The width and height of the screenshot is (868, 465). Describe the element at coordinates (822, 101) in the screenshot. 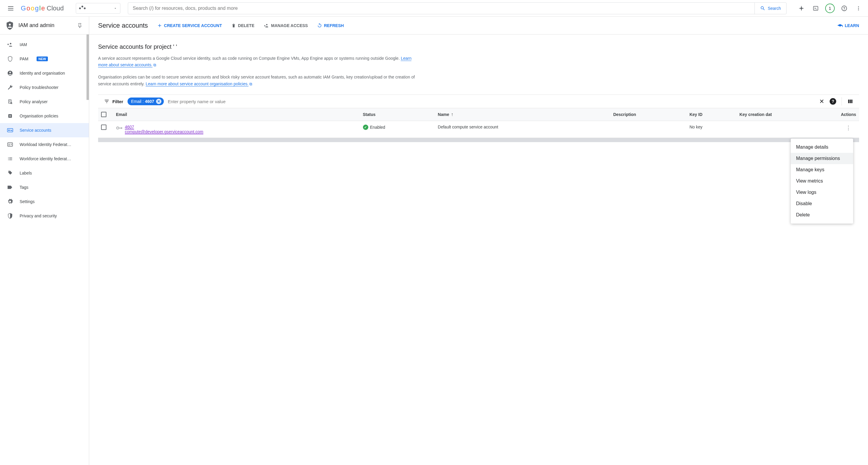

I see `clear-filters-icon: ✕` at that location.